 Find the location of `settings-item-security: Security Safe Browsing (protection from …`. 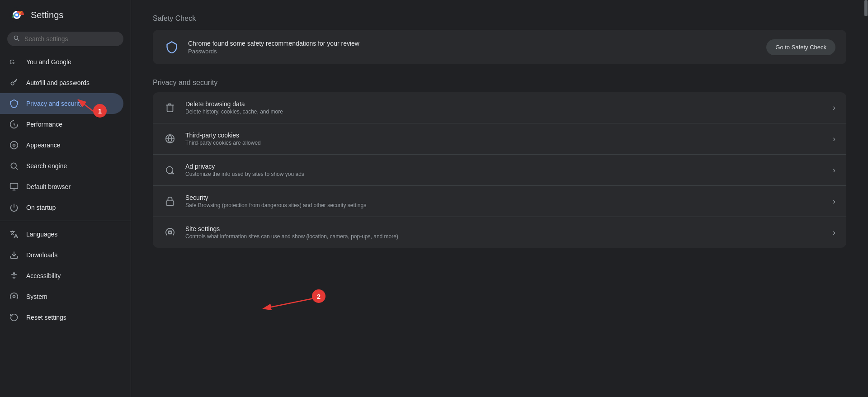

settings-item-security: Security Safe Browsing (protection from … is located at coordinates (500, 202).